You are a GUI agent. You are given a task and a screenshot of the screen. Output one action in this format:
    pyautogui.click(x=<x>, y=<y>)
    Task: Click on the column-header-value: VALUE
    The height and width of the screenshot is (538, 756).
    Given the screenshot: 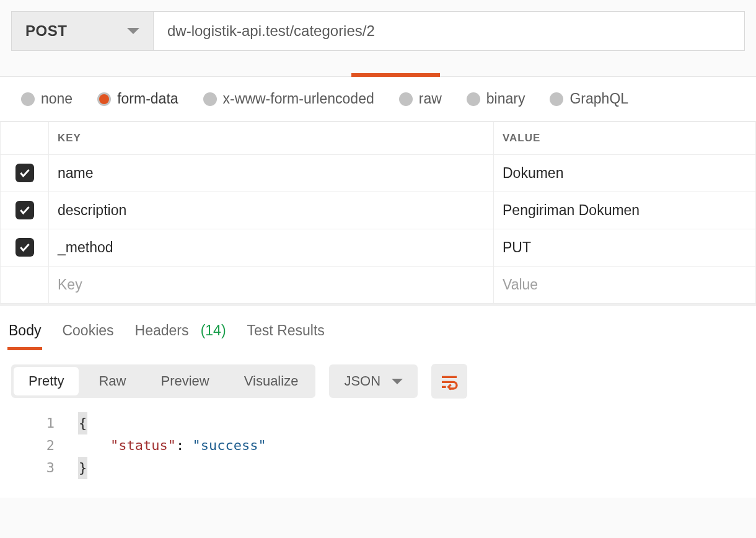 What is the action you would take?
    pyautogui.click(x=625, y=139)
    